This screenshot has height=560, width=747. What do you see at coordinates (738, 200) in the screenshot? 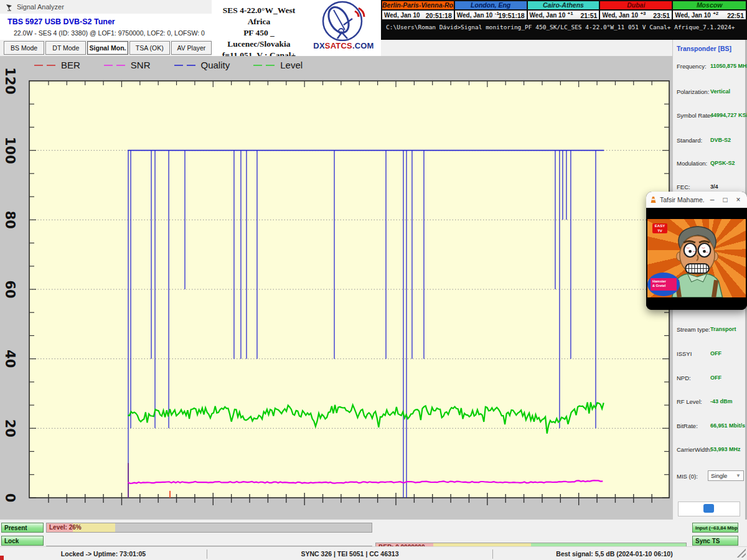
I see `close-button: ×` at bounding box center [738, 200].